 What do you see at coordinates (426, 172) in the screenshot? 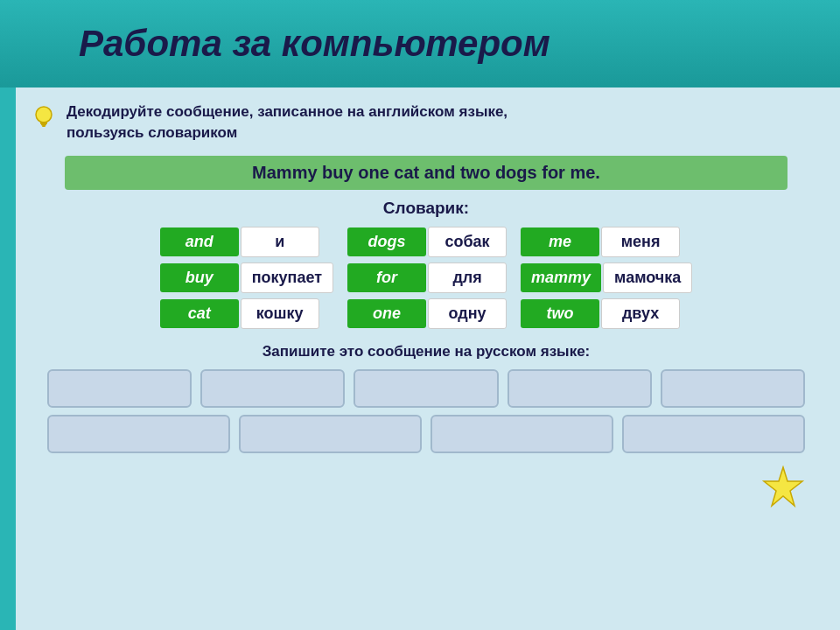
I see `sentence-text: Mammy buy one cat and two dogs for me.` at bounding box center [426, 172].